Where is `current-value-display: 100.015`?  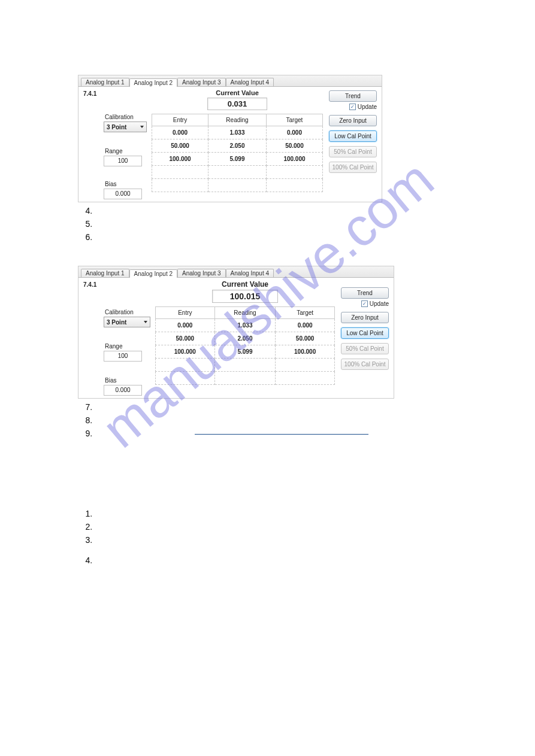
current-value-display: 100.015 is located at coordinates (245, 296).